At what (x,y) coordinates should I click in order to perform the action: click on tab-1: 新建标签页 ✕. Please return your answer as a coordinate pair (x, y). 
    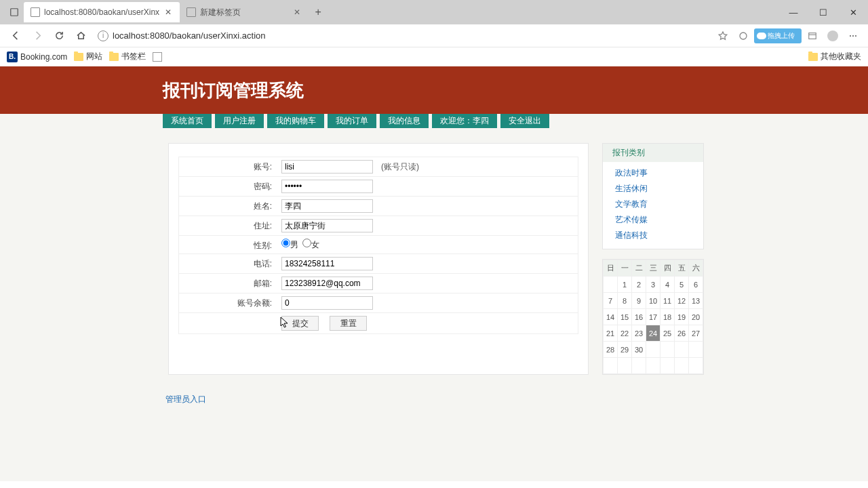
    Looking at the image, I should click on (244, 12).